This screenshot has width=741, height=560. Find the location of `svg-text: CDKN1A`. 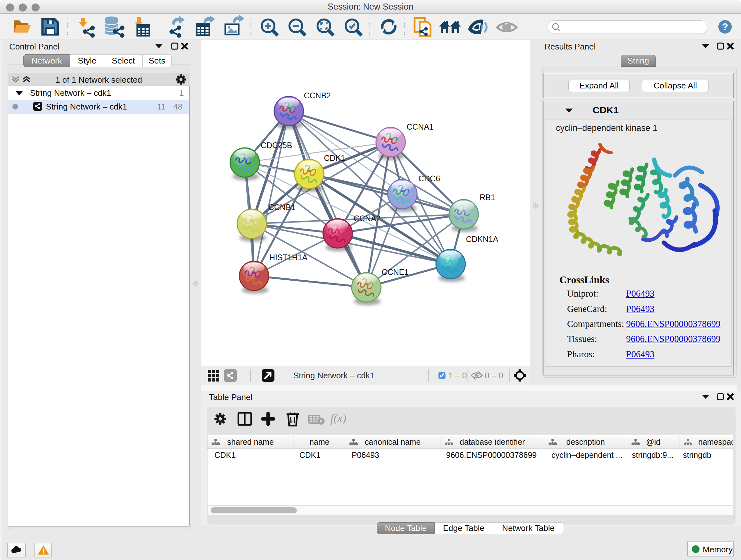

svg-text: CDKN1A is located at coordinates (482, 239).